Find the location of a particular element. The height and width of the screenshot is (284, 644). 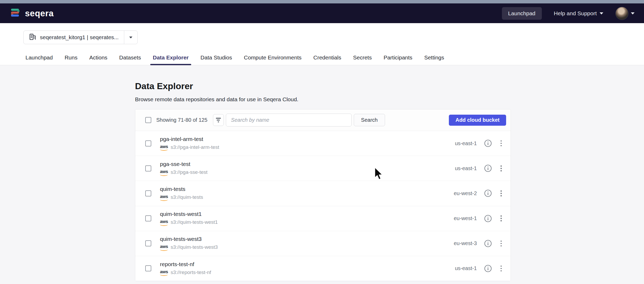

bucket-row: quim-tests aws s3://quim-tests eu-west-2 is located at coordinates (323, 194).